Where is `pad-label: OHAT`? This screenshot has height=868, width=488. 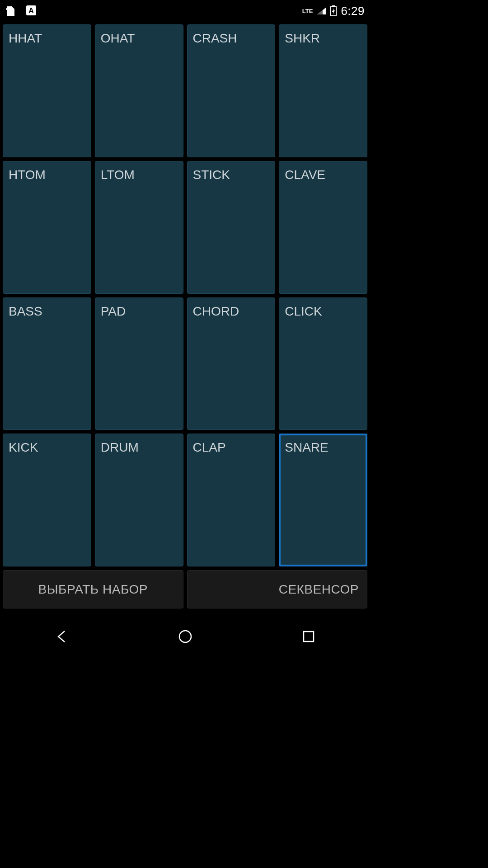 pad-label: OHAT is located at coordinates (118, 38).